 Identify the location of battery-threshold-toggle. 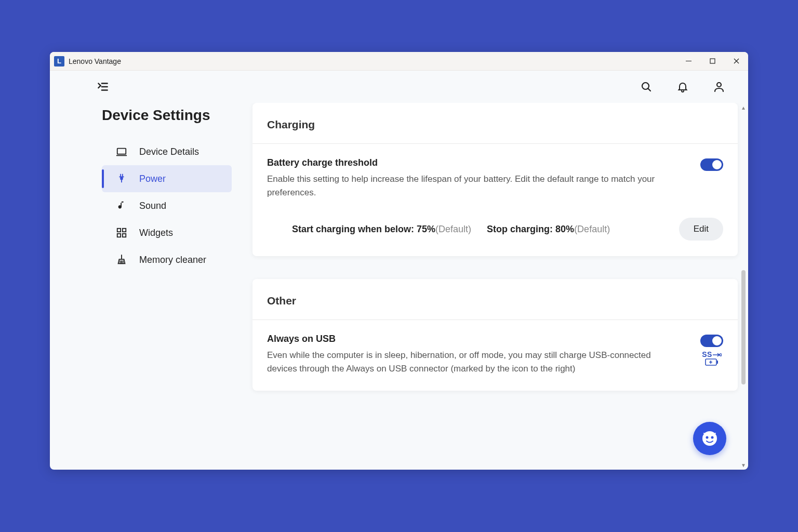
(712, 165).